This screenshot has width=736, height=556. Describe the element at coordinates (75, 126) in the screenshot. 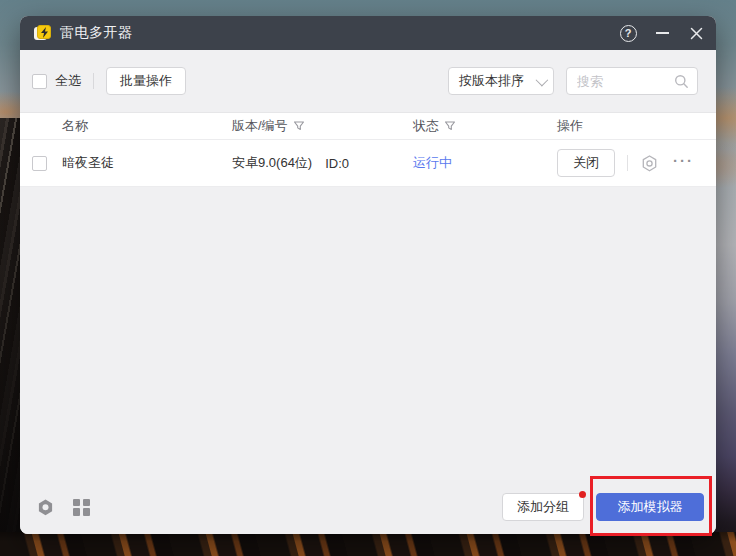

I see `header-name: 名称` at that location.